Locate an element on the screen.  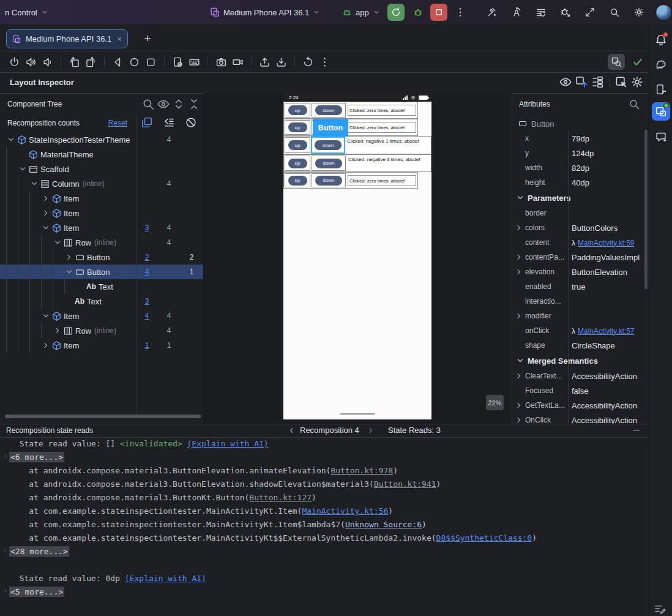
upload-icon is located at coordinates (264, 62).